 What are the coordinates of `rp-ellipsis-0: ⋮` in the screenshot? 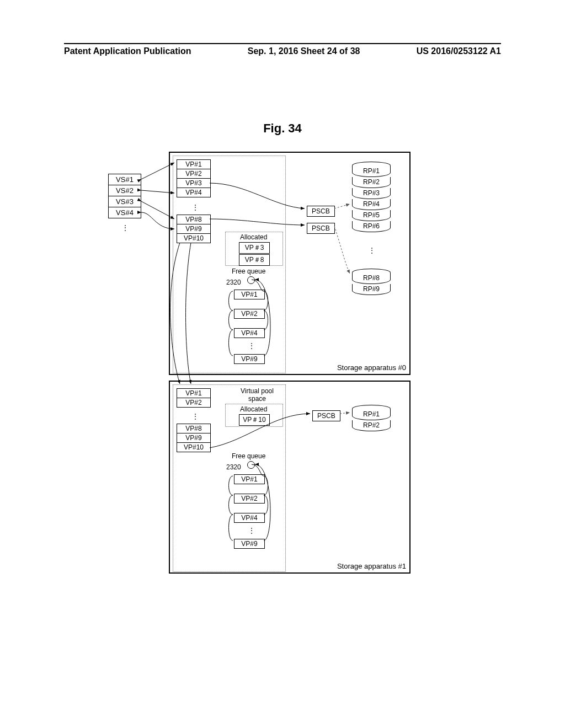 It's located at (372, 250).